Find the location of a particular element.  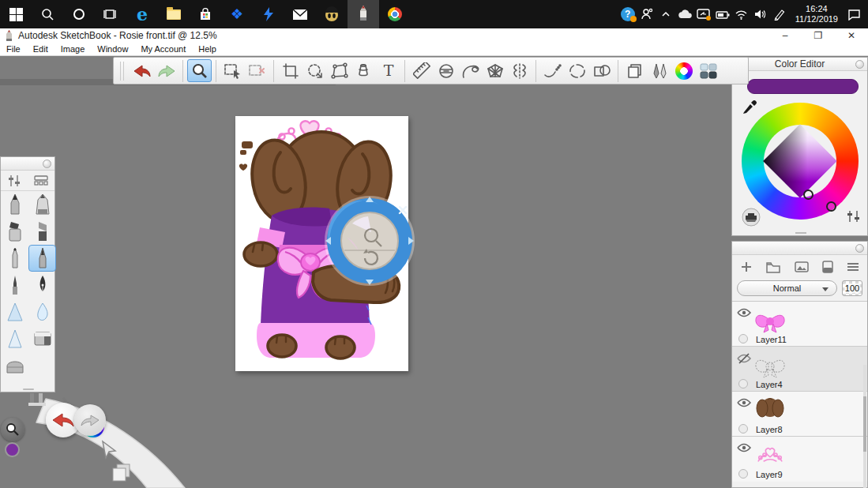

hue-selector is located at coordinates (831, 207).